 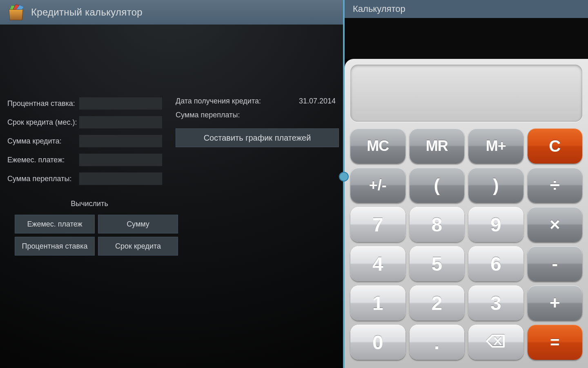 I want to click on key-multiply: ×, so click(x=555, y=224).